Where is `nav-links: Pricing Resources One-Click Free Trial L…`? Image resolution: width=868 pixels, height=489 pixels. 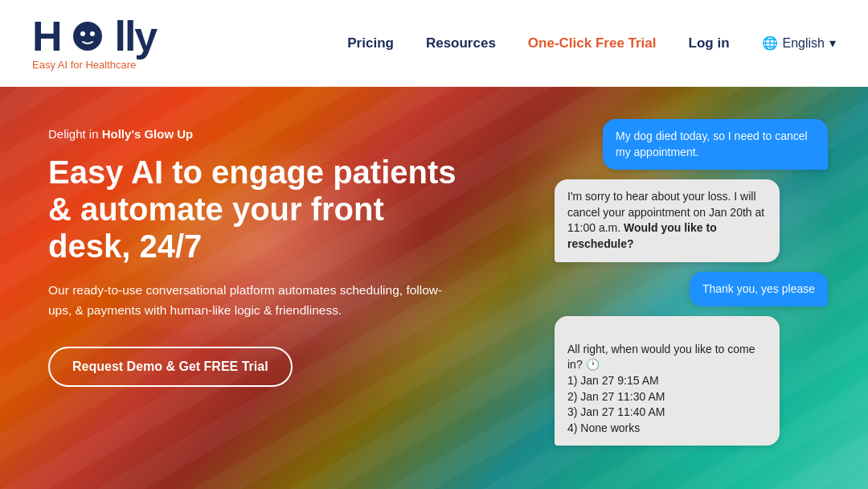
nav-links: Pricing Resources One-Click Free Trial L… is located at coordinates (592, 43).